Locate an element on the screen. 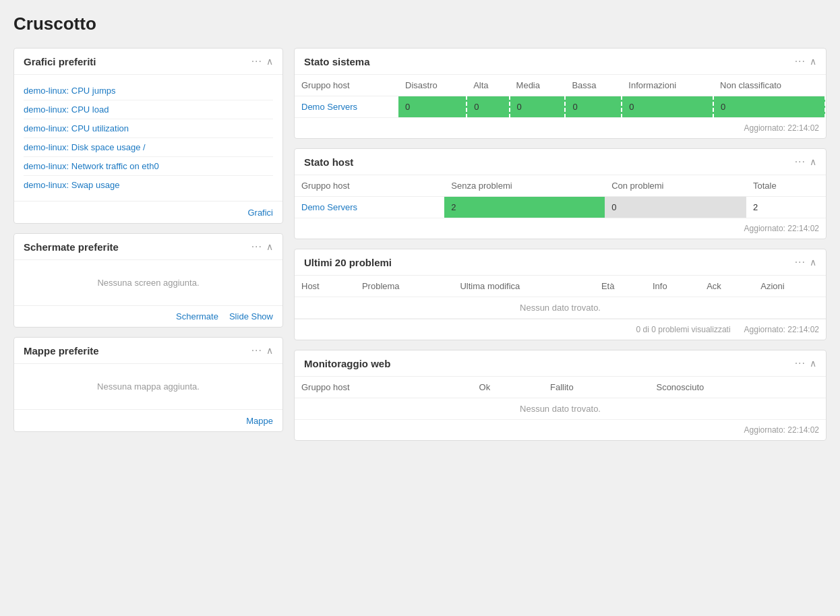 This screenshot has width=840, height=616. prob-col-eta: Età is located at coordinates (620, 286).